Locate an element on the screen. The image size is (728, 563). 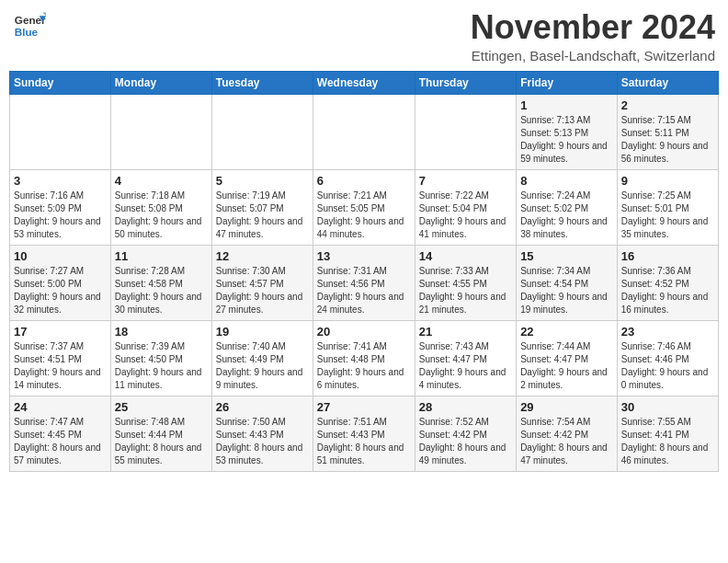
calendar-cell: 22Sunrise: 7:44 AM Sunset: 4:47 PM Dayli… is located at coordinates (567, 358).